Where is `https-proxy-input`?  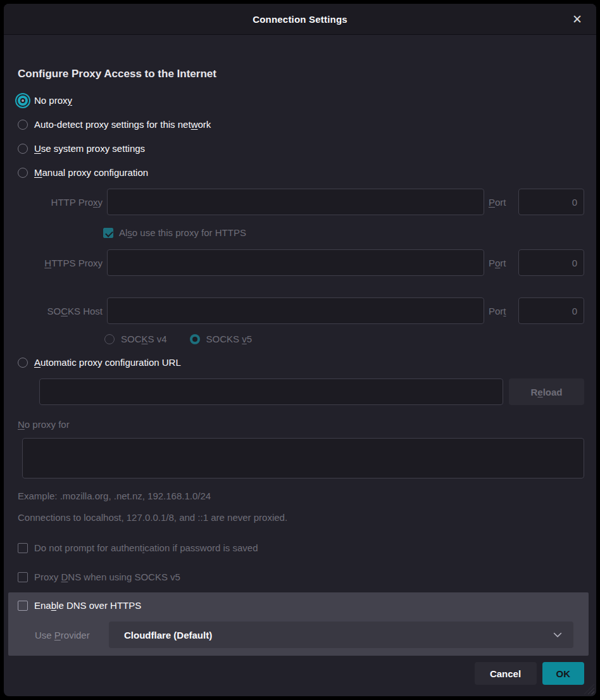
https-proxy-input is located at coordinates (296, 263).